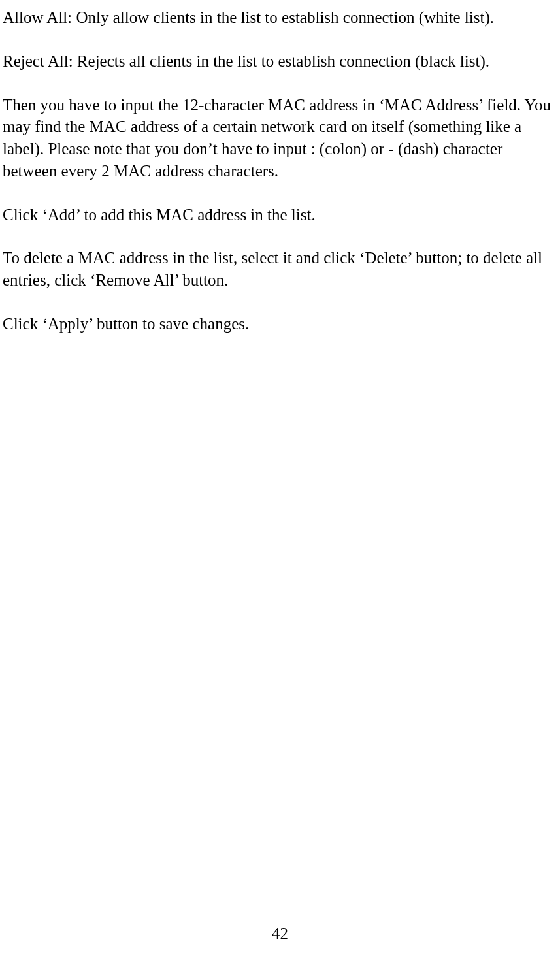  What do you see at coordinates (280, 934) in the screenshot?
I see `page-number: 42` at bounding box center [280, 934].